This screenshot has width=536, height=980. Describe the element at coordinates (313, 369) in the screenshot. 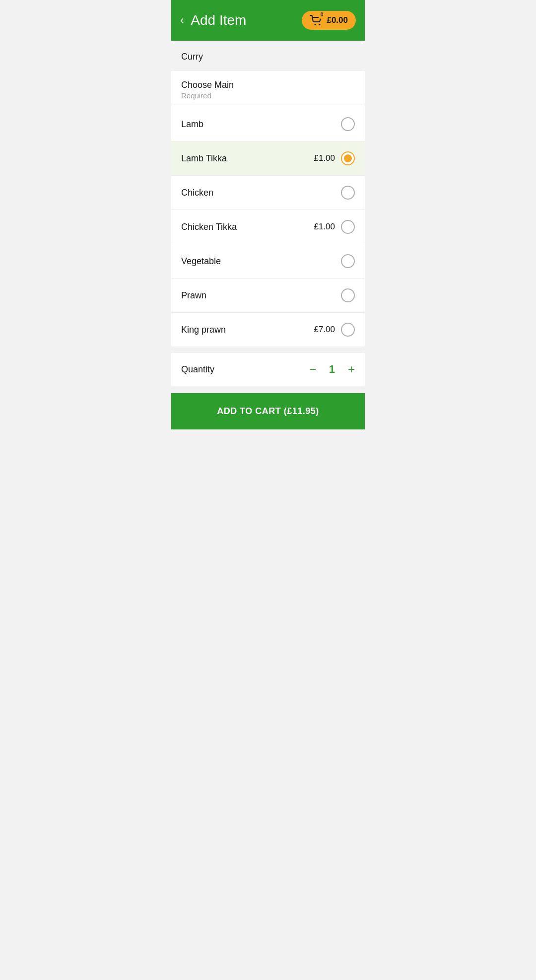

I see `quantity-decrease-button: −` at that location.